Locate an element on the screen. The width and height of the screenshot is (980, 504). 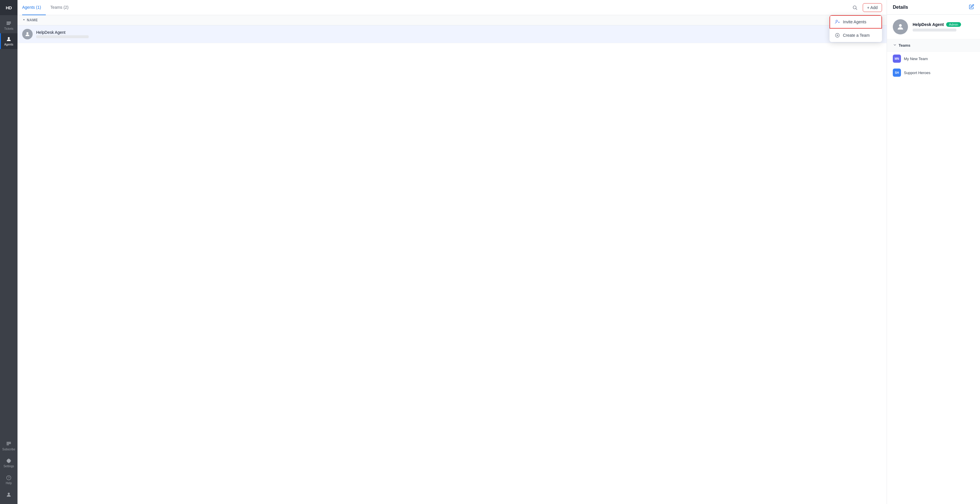
panel-header: Details is located at coordinates (934, 7).